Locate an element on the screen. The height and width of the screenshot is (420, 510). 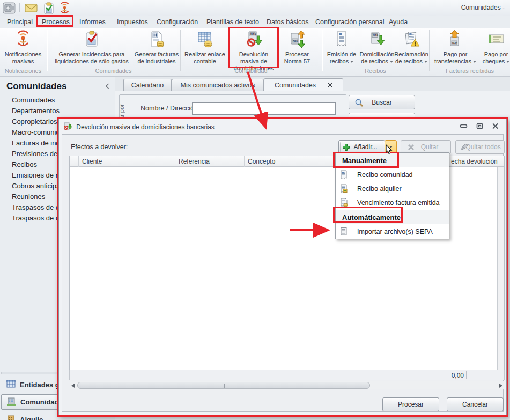
ribbon-button-enlace-contable: Realizar enlace contable is located at coordinates (205, 47).